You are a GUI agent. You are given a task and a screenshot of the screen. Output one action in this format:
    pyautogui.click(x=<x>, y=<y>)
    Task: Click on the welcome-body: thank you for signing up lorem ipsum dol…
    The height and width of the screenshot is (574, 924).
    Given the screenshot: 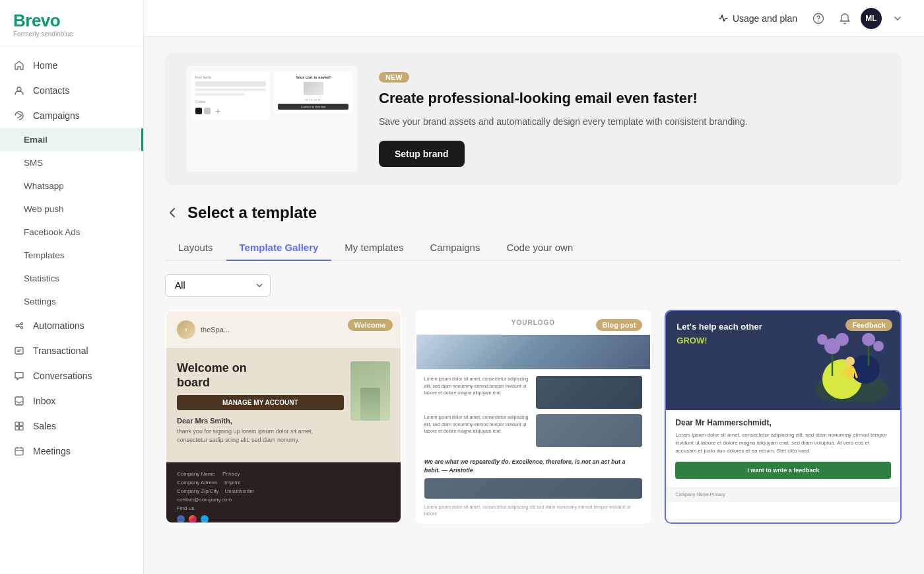 What is the action you would take?
    pyautogui.click(x=260, y=436)
    